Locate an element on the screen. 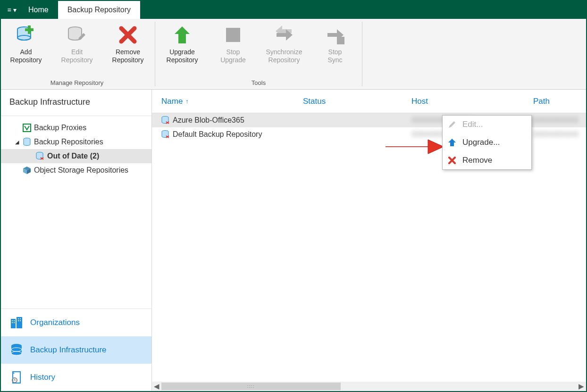 The image size is (587, 392). tab-backup-repository: Backup Repository is located at coordinates (99, 10).